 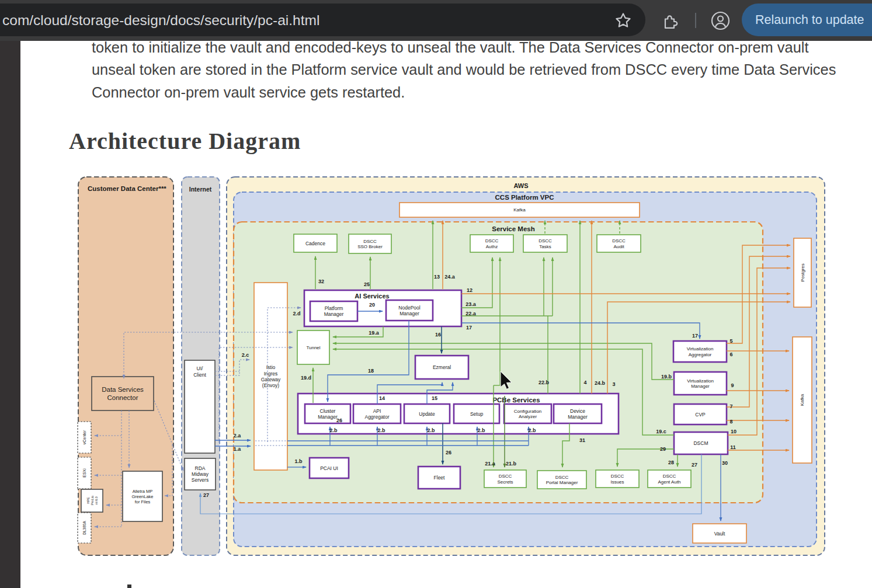 What do you see at coordinates (297, 314) in the screenshot?
I see `svg-text: 2.d` at bounding box center [297, 314].